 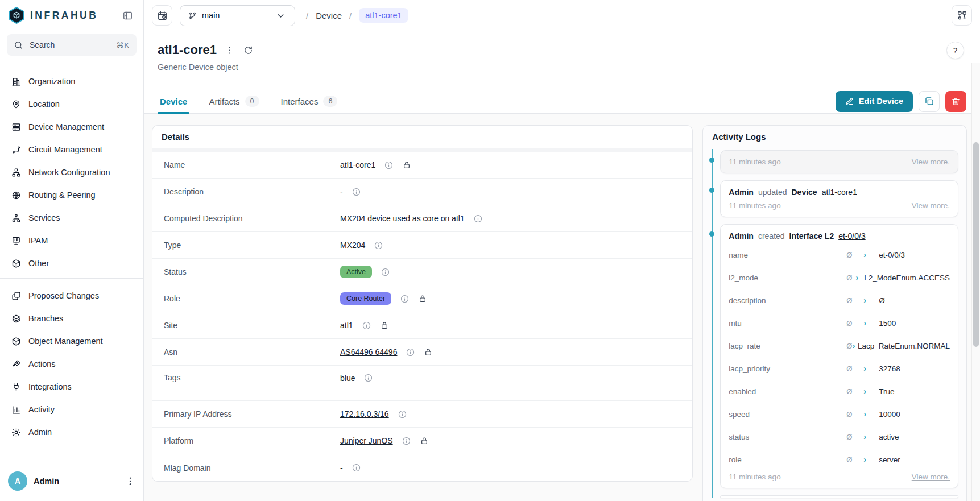 I want to click on sidebar-item: Services, so click(x=72, y=218).